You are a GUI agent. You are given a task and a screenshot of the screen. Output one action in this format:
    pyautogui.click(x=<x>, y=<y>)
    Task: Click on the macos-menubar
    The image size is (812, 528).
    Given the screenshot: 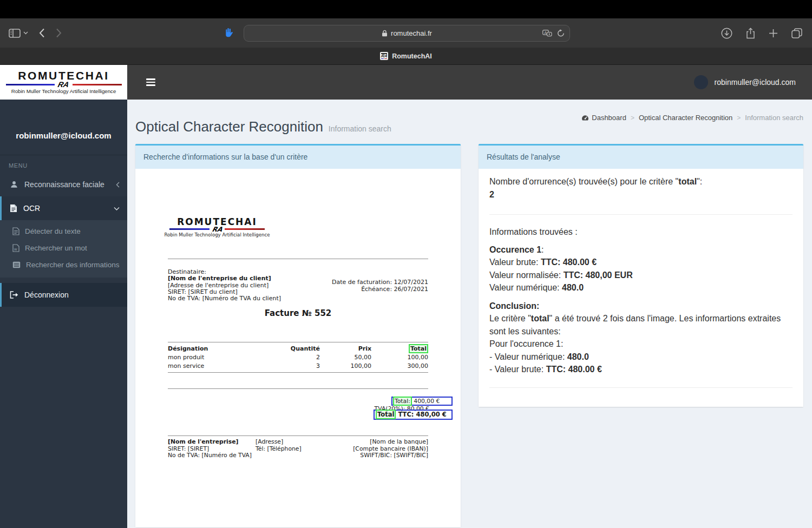 What is the action you would take?
    pyautogui.click(x=406, y=9)
    